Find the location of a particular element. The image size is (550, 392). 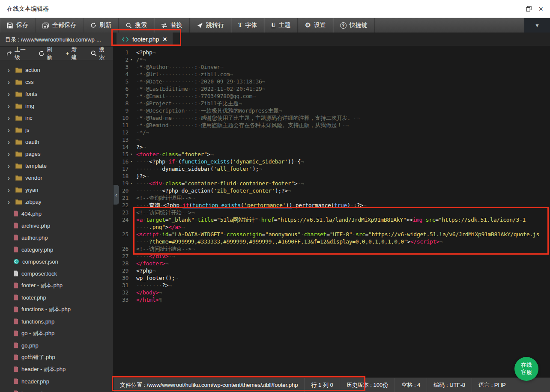

file-item-author.php: author.php is located at coordinates (57, 238).